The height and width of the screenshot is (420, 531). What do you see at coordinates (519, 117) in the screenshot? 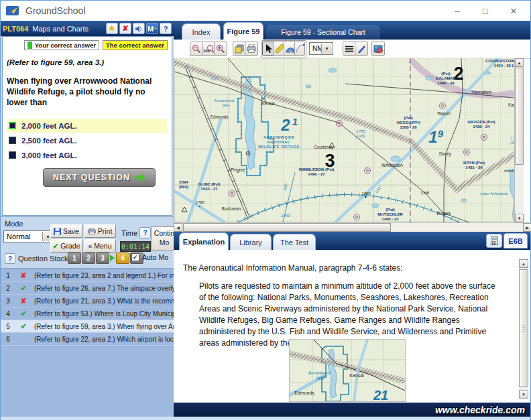
I see `map-vscroll-thumb` at bounding box center [519, 117].